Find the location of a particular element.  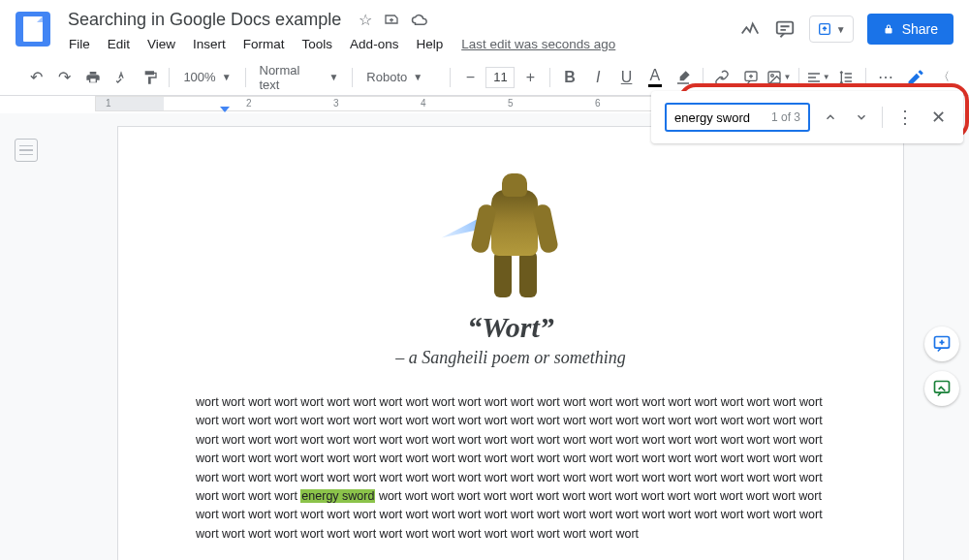

ruler-tick: 3 is located at coordinates (336, 103).